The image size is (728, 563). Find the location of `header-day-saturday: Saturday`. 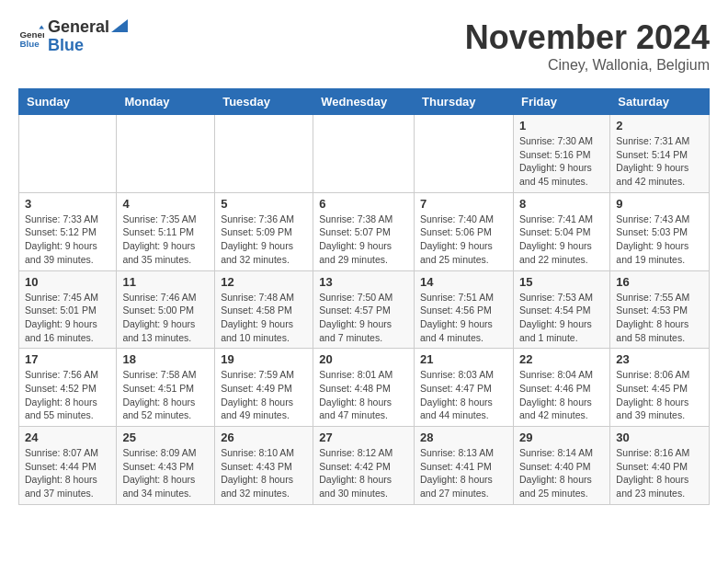

header-day-saturday: Saturday is located at coordinates (660, 102).